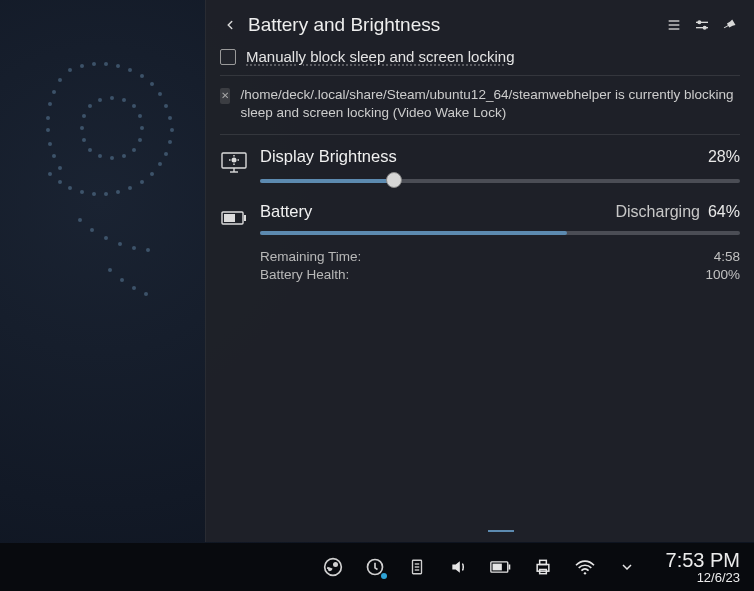  I want to click on battery-details: Remaining Time: 4:58 Battery Health: 100…, so click(500, 266).